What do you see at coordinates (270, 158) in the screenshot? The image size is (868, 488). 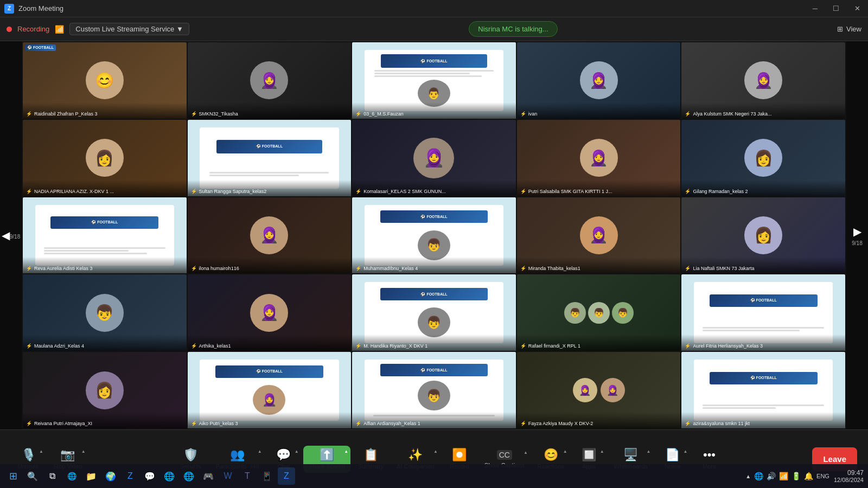 I see `video-tile: ⚽ FOOTBALL ⚡ Sultan Rangga Saputra_kelas…` at bounding box center [270, 158].